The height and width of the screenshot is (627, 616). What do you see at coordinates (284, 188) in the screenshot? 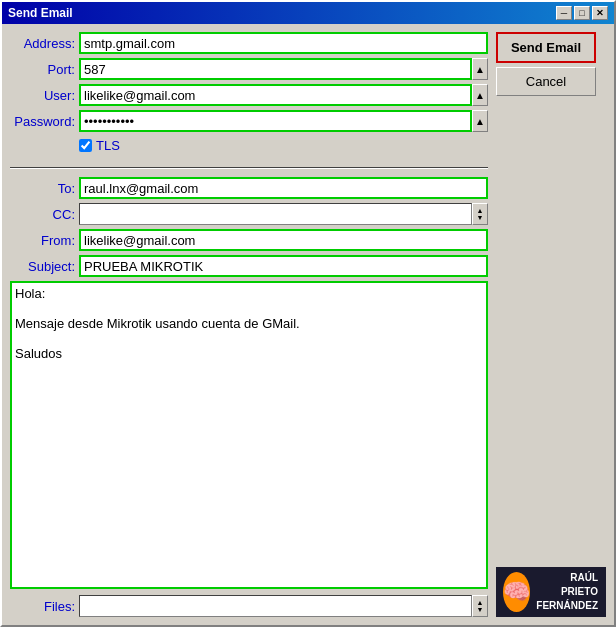
I see `to-input` at bounding box center [284, 188].